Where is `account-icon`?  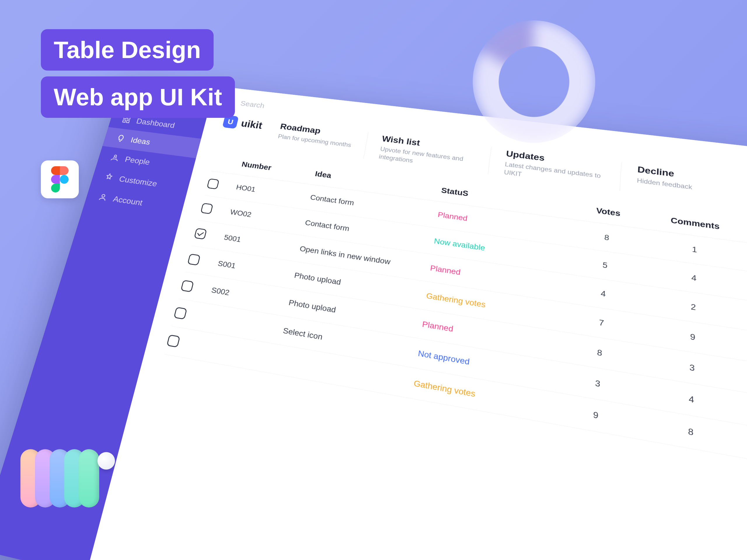 account-icon is located at coordinates (103, 197).